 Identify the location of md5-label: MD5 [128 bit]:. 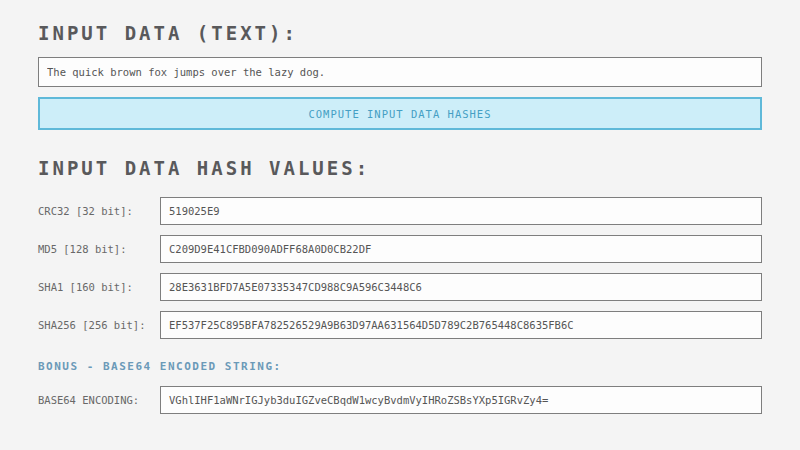
(99, 249).